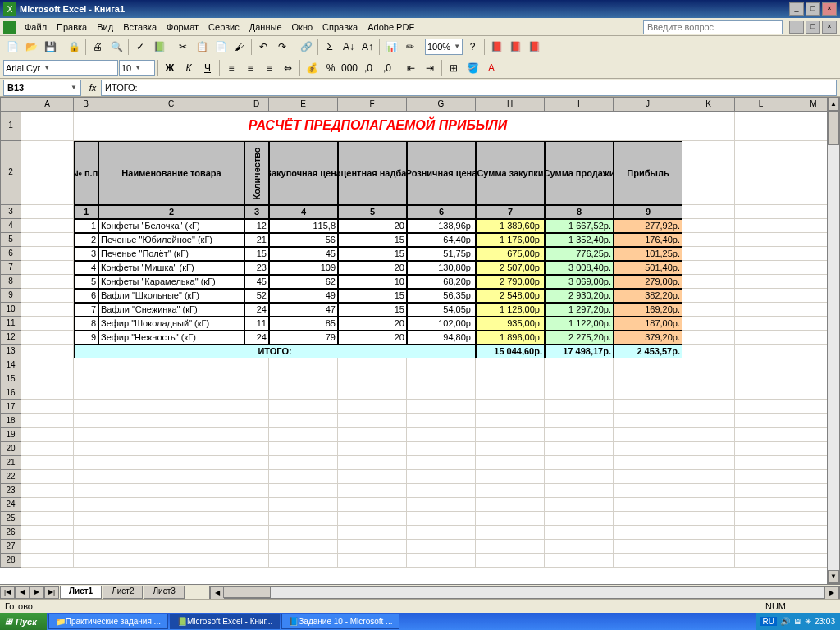  I want to click on cell: 45, so click(304, 254).